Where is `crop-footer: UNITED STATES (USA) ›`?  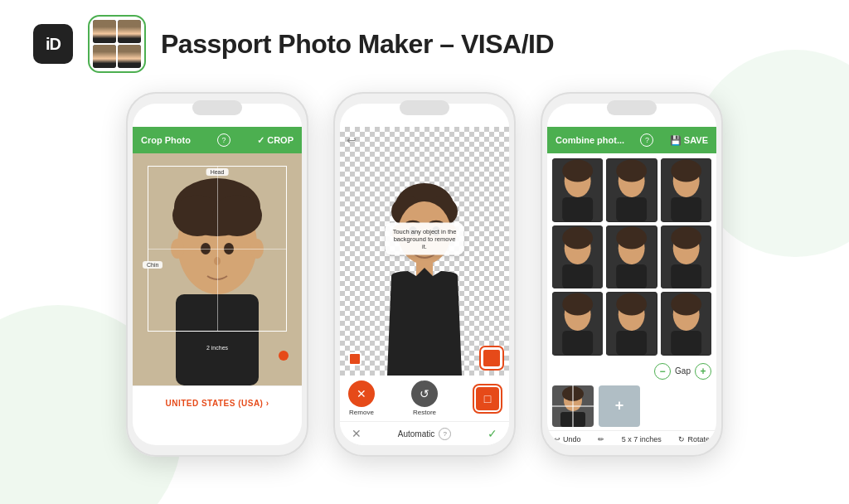
crop-footer: UNITED STATES (USA) › is located at coordinates (217, 401).